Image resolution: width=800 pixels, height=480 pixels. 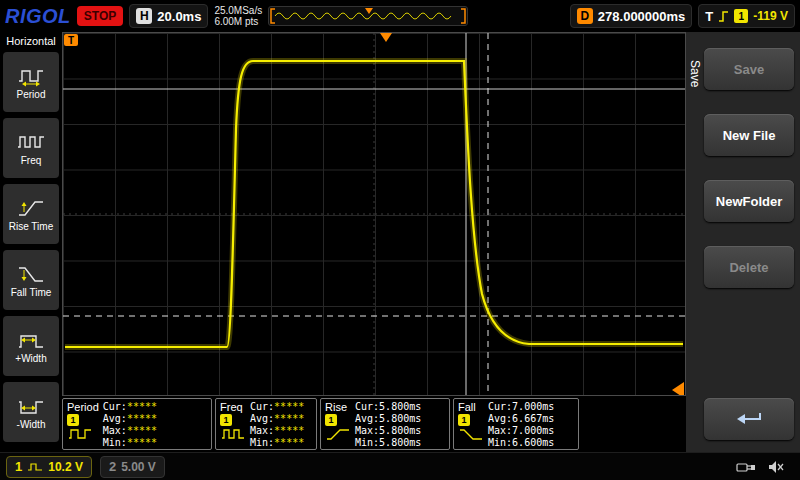 What do you see at coordinates (71, 40) in the screenshot?
I see `svg-text: T` at bounding box center [71, 40].